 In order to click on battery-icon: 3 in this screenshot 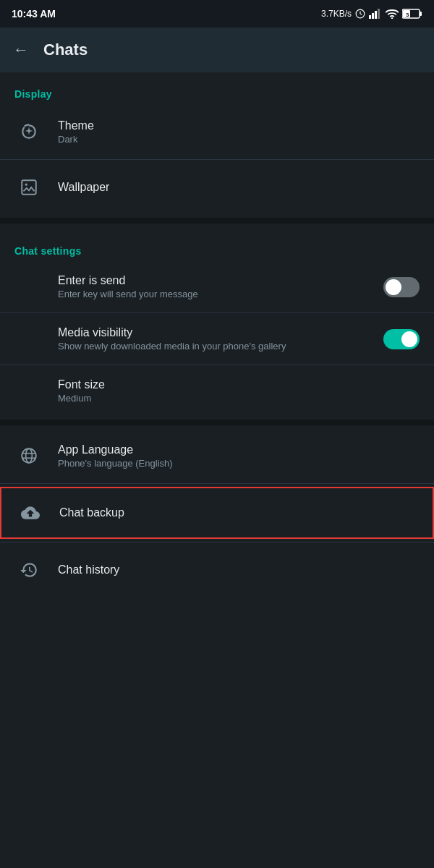, I will do `click(412, 14)`.